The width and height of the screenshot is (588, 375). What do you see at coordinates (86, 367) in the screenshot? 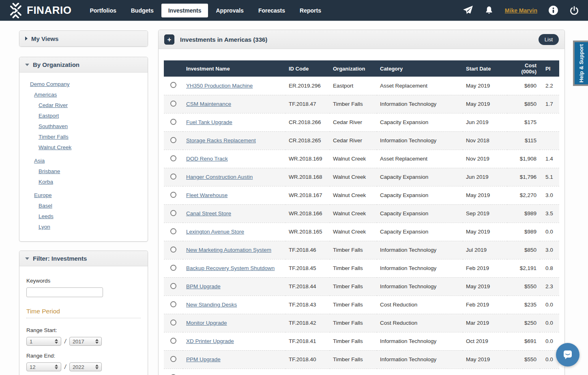
I see `range-end-year-select: 2022` at bounding box center [86, 367].